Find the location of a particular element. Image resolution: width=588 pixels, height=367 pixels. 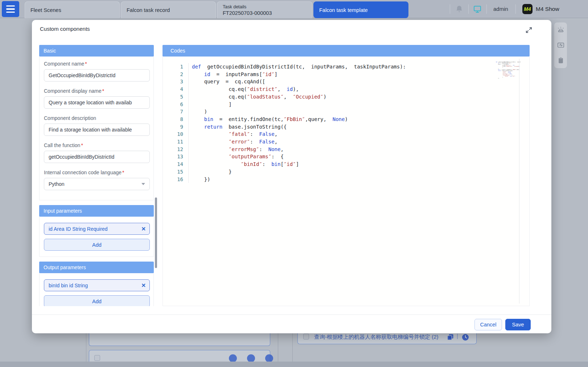

input-parameter-label: id Area ID String Required is located at coordinates (78, 229).